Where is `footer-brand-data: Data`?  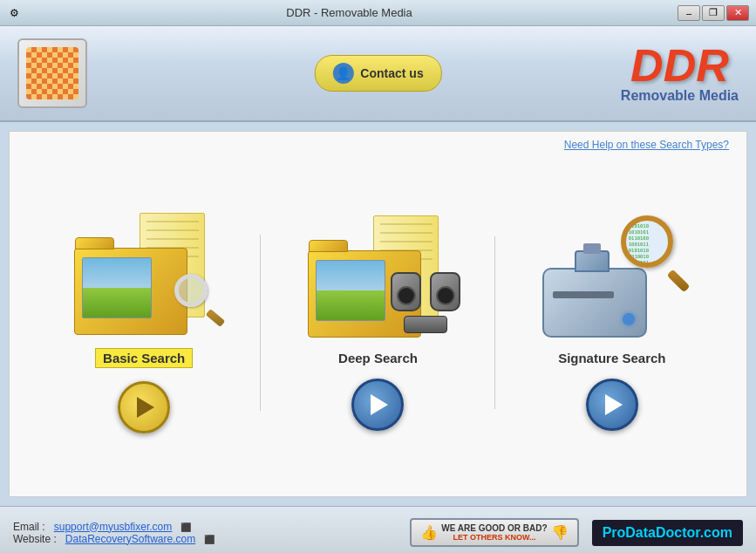 footer-brand-data: Data is located at coordinates (640, 532).